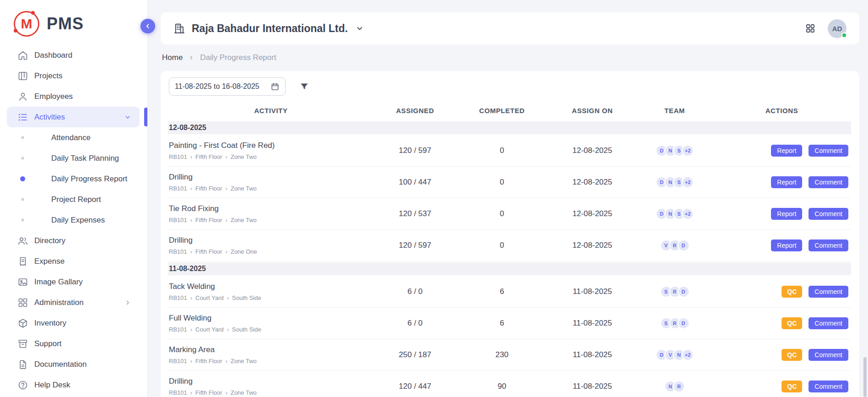 The width and height of the screenshot is (868, 397). I want to click on date-range-input, so click(221, 87).